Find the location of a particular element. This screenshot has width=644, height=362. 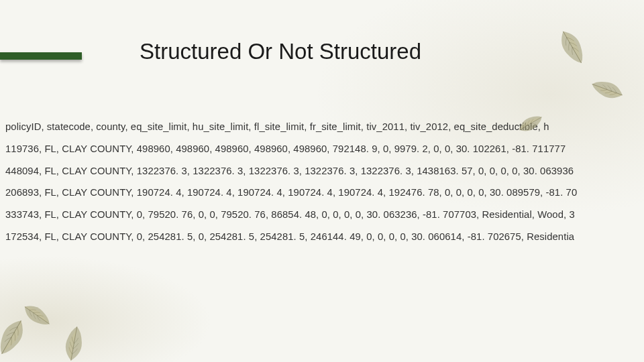

csv-data-row: 119736, FL, CLAY COUNTY, 498960, 498960,… is located at coordinates (322, 149).